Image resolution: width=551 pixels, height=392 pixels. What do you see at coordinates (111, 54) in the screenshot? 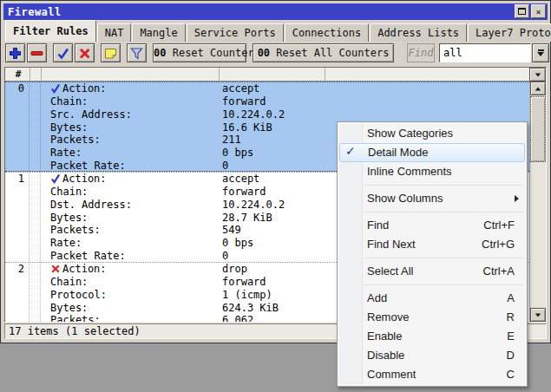
I see `note-icon` at bounding box center [111, 54].